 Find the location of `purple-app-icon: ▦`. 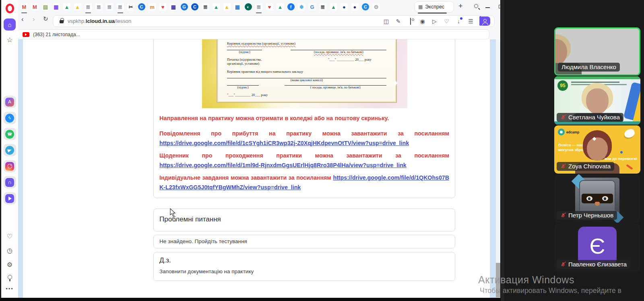

purple-app-icon: ▦ is located at coordinates (56, 7).